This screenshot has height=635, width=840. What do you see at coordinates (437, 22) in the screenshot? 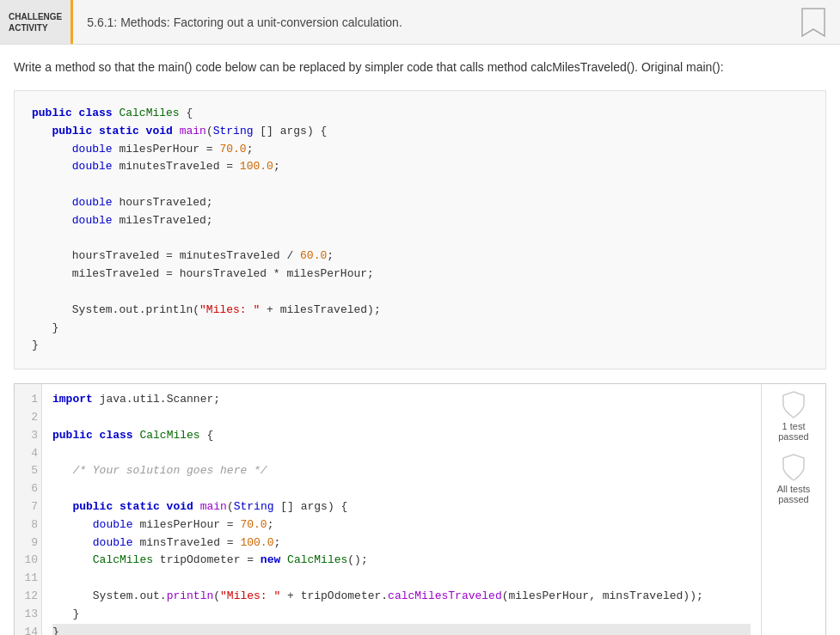
I see `activity-title: 5.6.1: Methods: Factoring out a unit-con…` at bounding box center [437, 22].